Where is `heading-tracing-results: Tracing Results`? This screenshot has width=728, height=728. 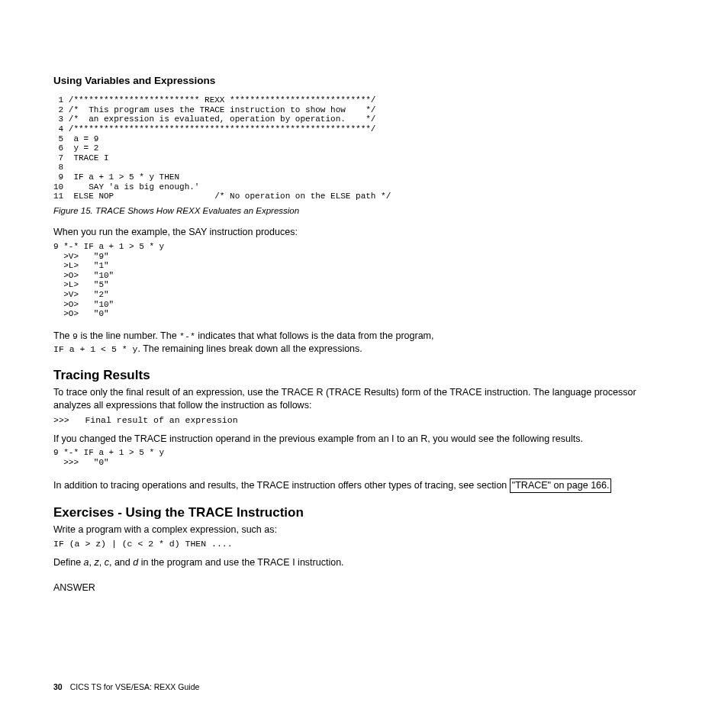
heading-tracing-results: Tracing Results is located at coordinates (355, 375).